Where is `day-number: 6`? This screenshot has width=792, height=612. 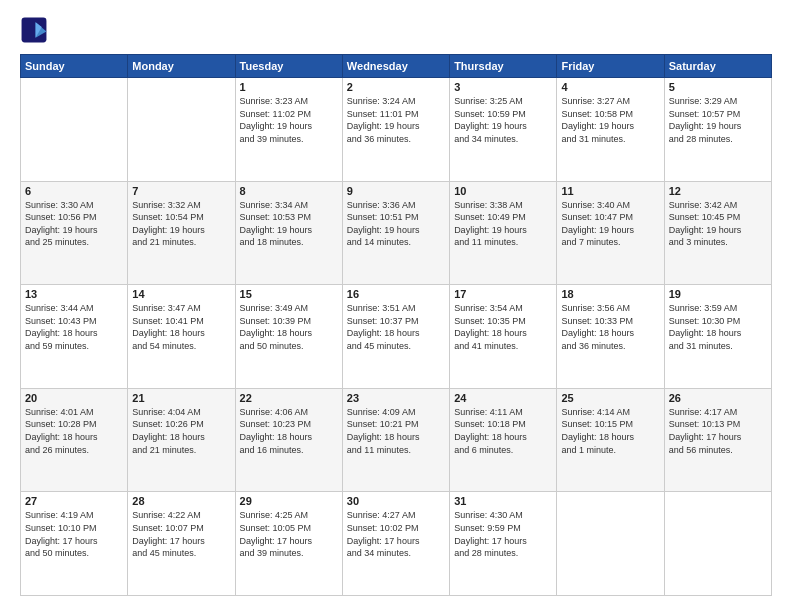 day-number: 6 is located at coordinates (74, 191).